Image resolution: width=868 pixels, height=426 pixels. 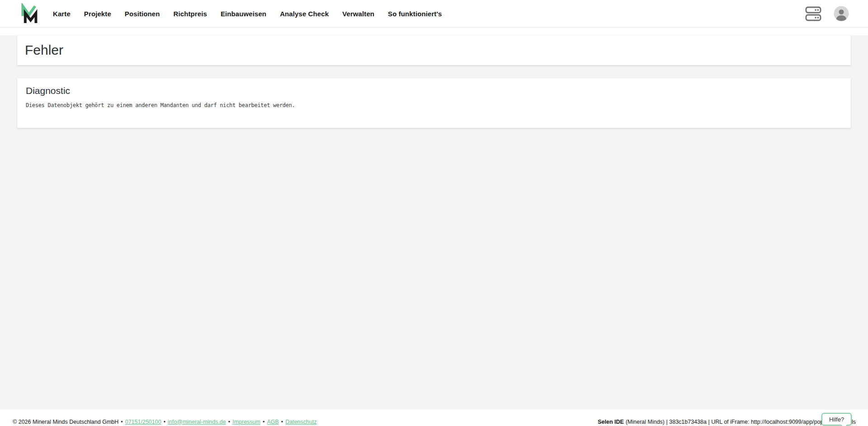 What do you see at coordinates (434, 103) in the screenshot?
I see `diagnostic-card: Diagnostic Dieses Datenobjekt gehört zu …` at bounding box center [434, 103].